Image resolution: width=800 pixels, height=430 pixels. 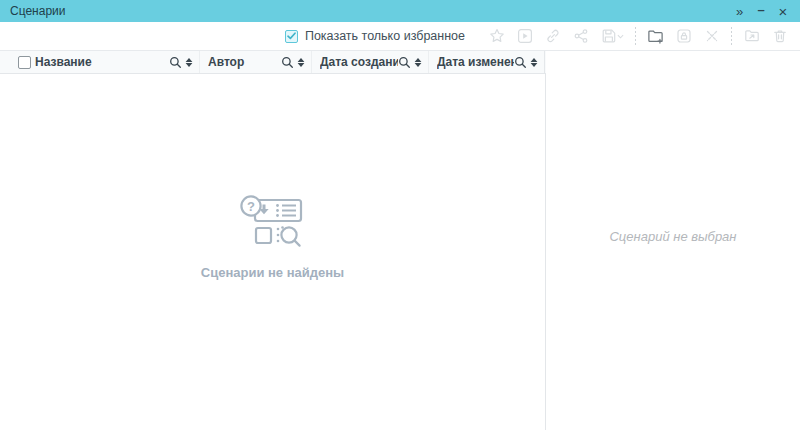 What do you see at coordinates (385, 36) in the screenshot?
I see `favorites-checkbox-label: Показать только избранное` at bounding box center [385, 36].